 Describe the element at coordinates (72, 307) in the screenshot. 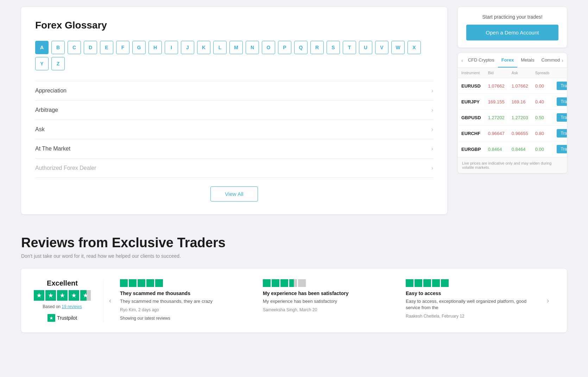

I see `reviews-count-link: 19 reviews` at that location.